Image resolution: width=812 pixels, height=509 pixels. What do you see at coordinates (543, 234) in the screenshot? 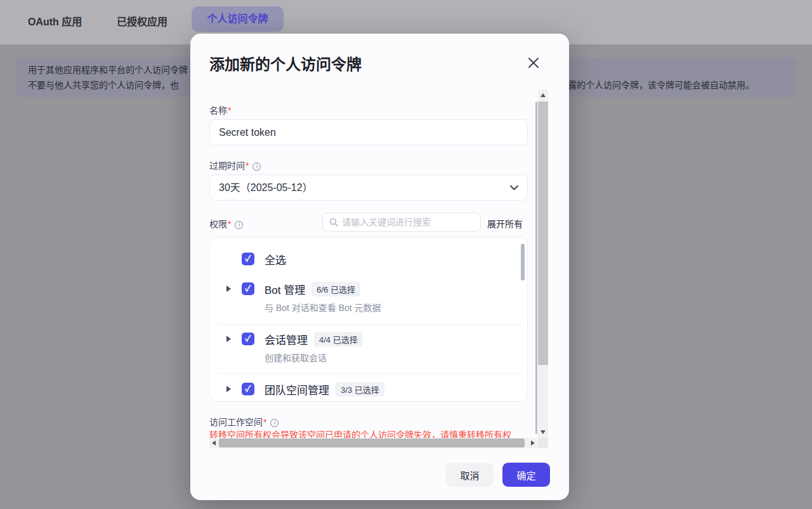
I see `vertical-scrollbar-thumb` at bounding box center [543, 234].